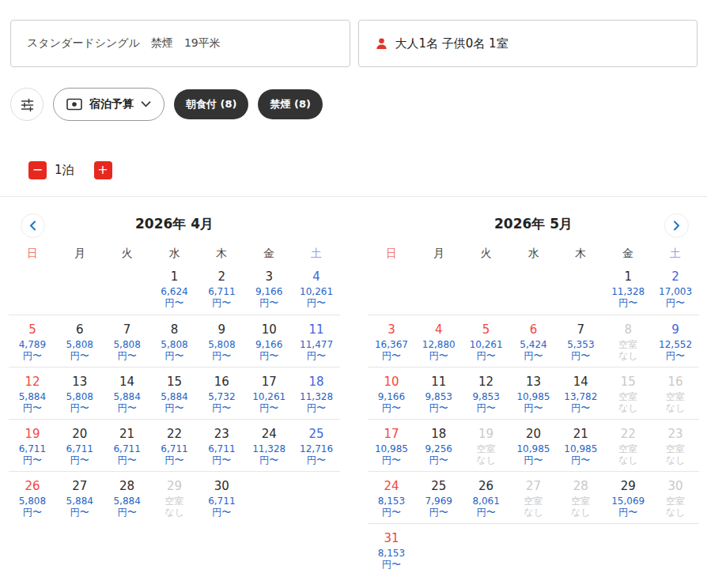 The image size is (707, 588). What do you see at coordinates (675, 345) in the screenshot?
I see `calendar-day-9: 912,552円〜` at bounding box center [675, 345].